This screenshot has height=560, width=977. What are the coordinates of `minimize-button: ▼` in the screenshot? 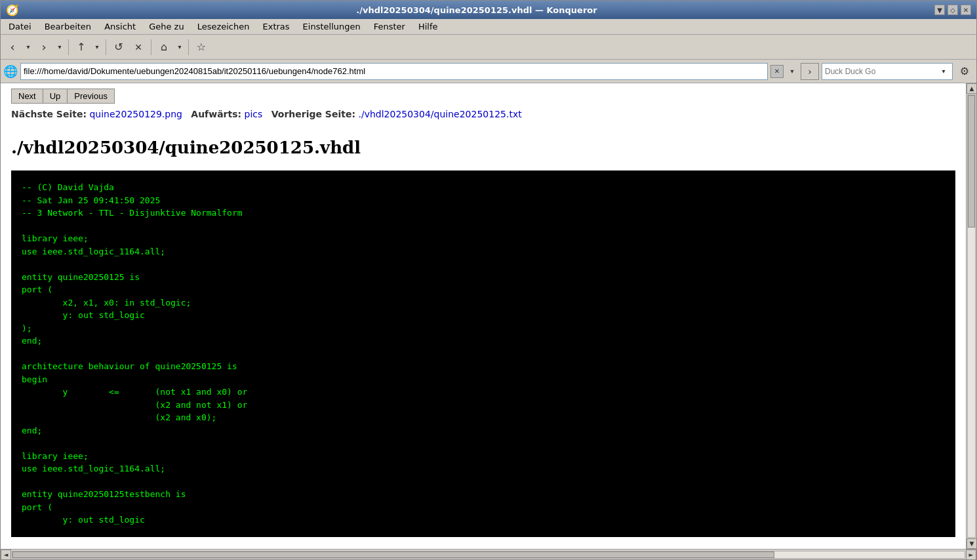 It's located at (940, 10).